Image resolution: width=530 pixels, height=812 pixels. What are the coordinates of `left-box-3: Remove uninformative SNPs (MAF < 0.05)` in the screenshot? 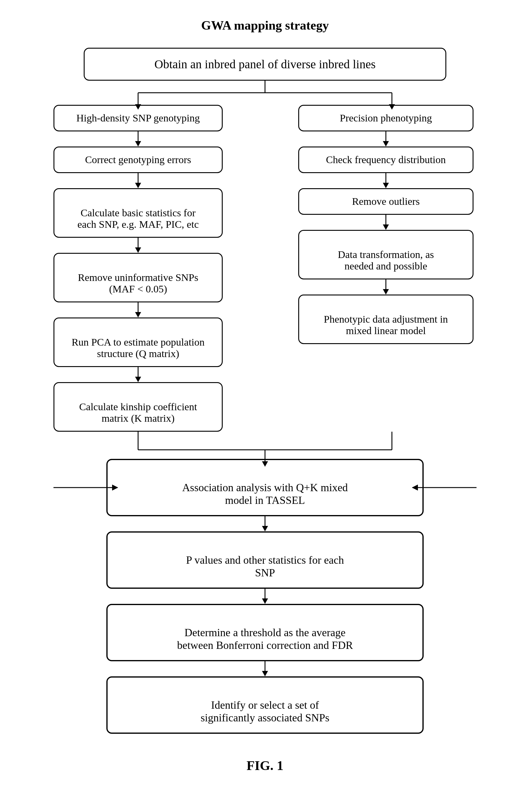 It's located at (138, 278).